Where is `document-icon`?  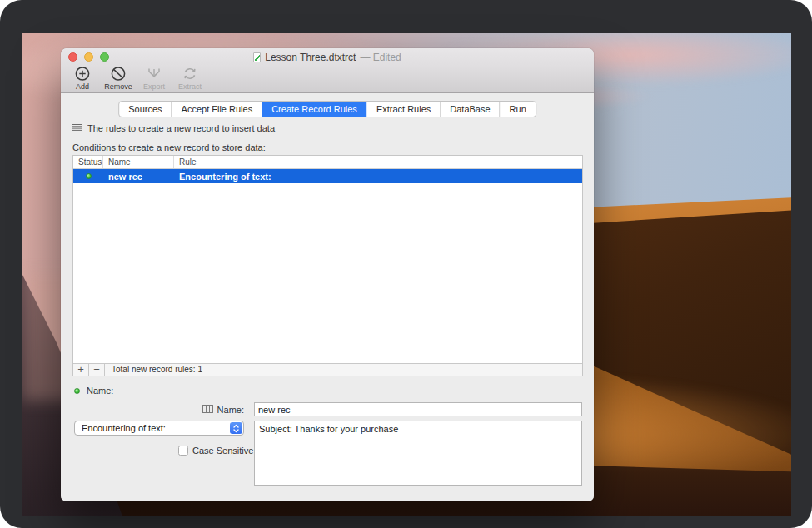
document-icon is located at coordinates (257, 57).